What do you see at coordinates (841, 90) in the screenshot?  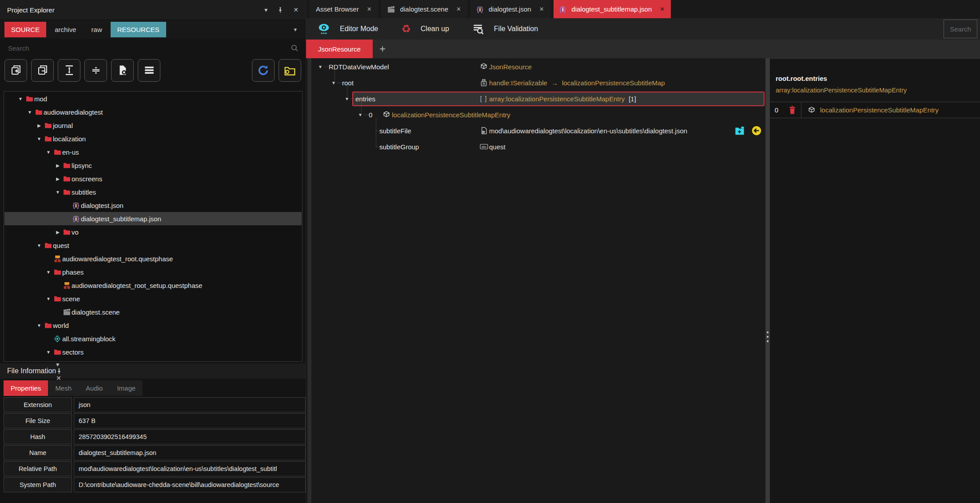 I see `inspector-property-type: array:localizationPersistenceSubtitleMap…` at bounding box center [841, 90].